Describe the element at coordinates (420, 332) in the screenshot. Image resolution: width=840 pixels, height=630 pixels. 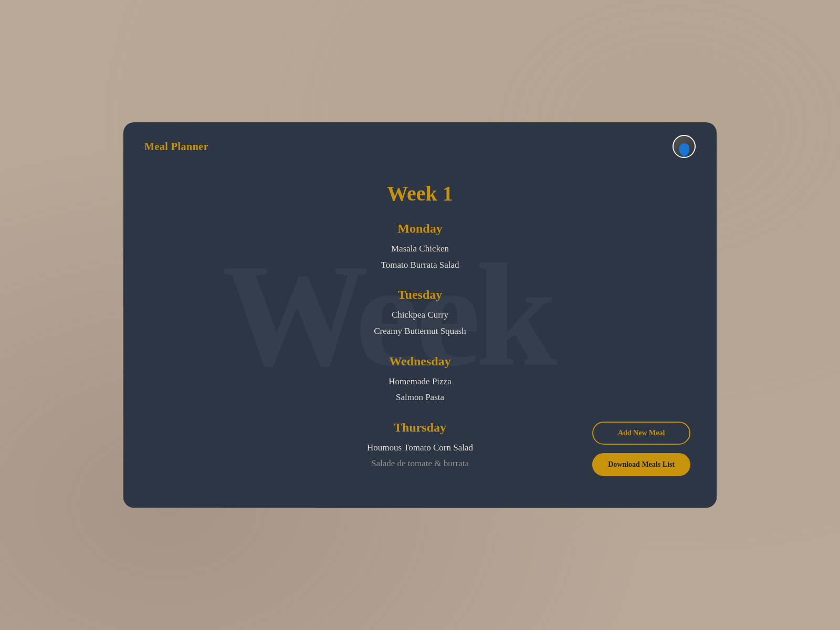
I see `meal-tuesday-2: Creamy Butternut Squash` at that location.